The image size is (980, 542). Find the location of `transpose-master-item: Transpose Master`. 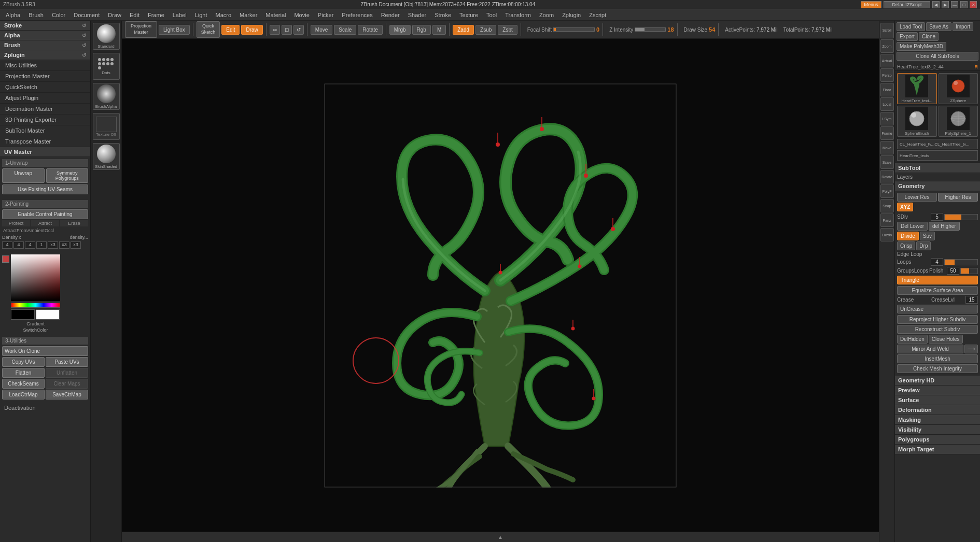

transpose-master-item: Transpose Master is located at coordinates (45, 142).